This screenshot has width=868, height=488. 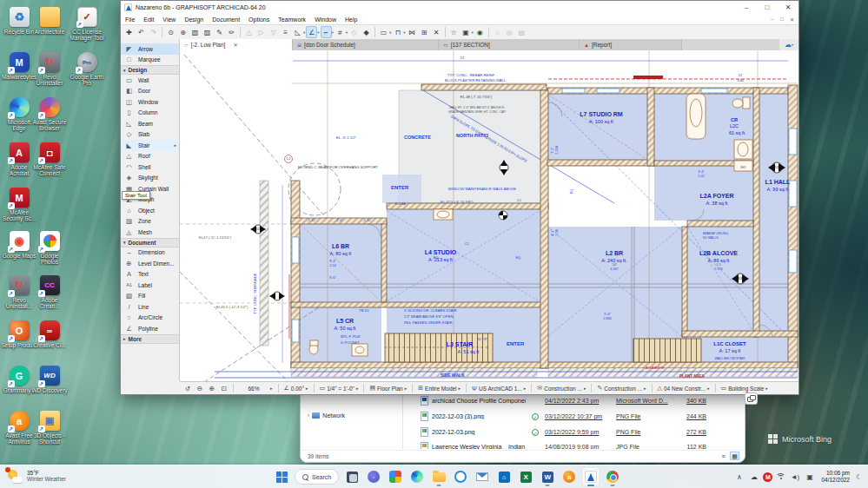 What do you see at coordinates (149, 328) in the screenshot?
I see `tool-polyline: ∠Polyline` at bounding box center [149, 328].